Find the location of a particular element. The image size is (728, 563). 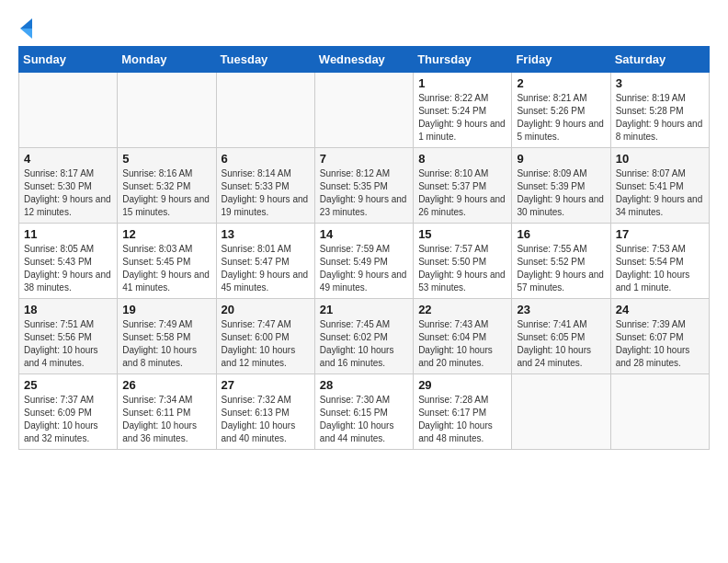

day-cell: 13Sunrise: 8:01 AM Sunset: 5:47 PM Dayli… is located at coordinates (265, 261).